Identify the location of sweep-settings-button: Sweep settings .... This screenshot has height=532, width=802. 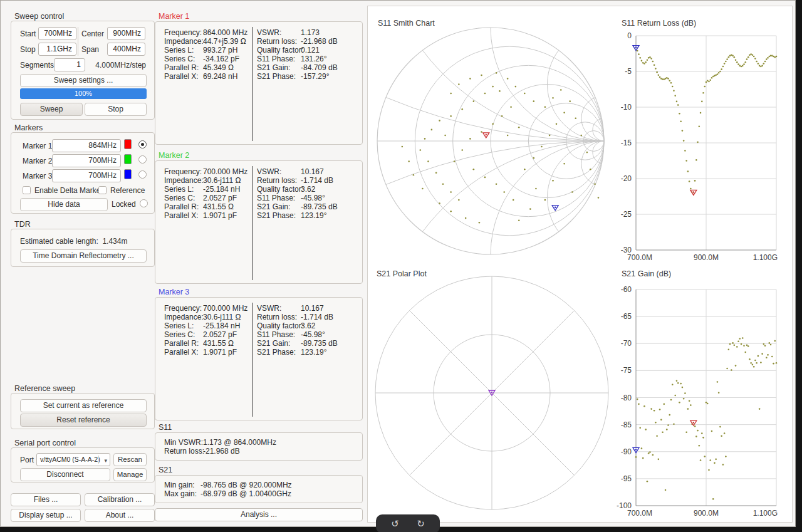
(83, 80).